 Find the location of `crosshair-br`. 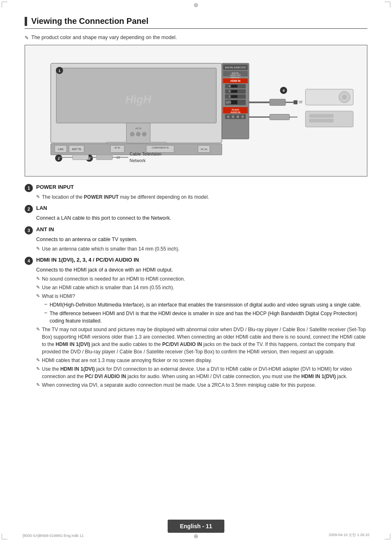

crosshair-br is located at coordinates (387, 536).